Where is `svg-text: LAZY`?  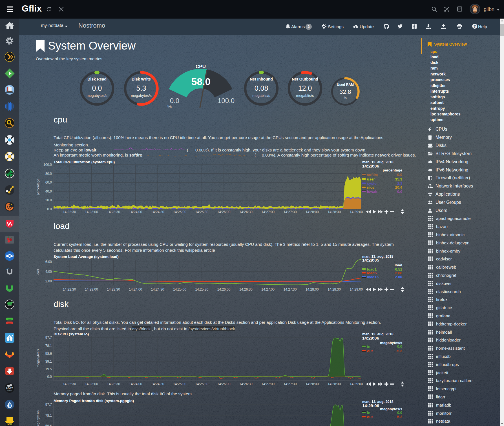
svg-text: LAZY is located at coordinates (10, 388).